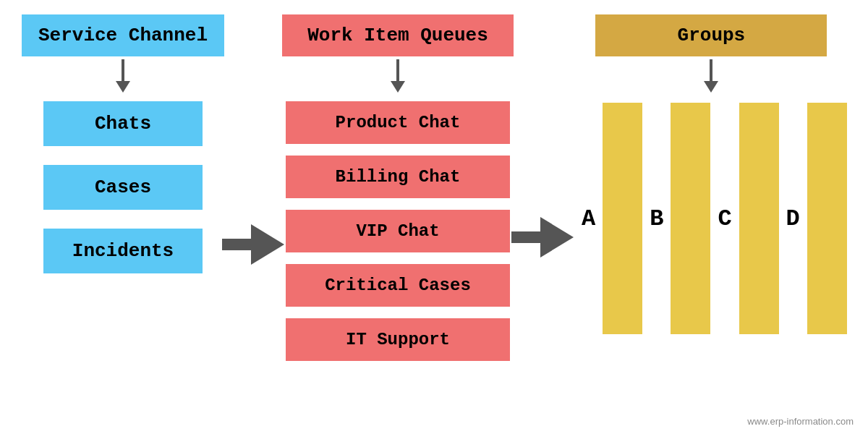 The image size is (868, 434). Describe the element at coordinates (827, 218) in the screenshot. I see `group-bar-d` at that location.